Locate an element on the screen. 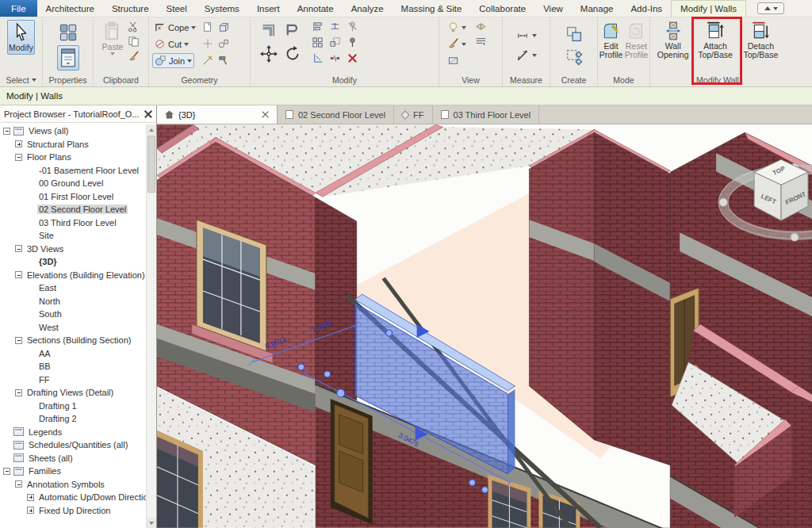  pin-button is located at coordinates (352, 43).